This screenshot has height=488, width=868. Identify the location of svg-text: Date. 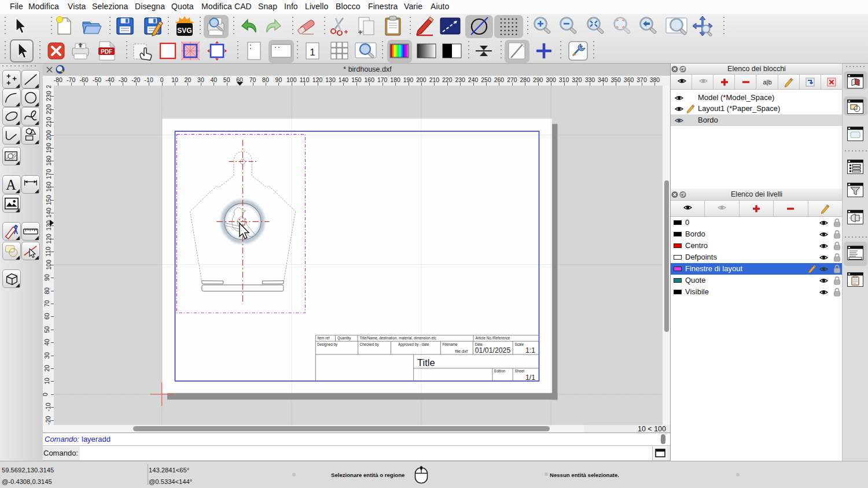
(479, 345).